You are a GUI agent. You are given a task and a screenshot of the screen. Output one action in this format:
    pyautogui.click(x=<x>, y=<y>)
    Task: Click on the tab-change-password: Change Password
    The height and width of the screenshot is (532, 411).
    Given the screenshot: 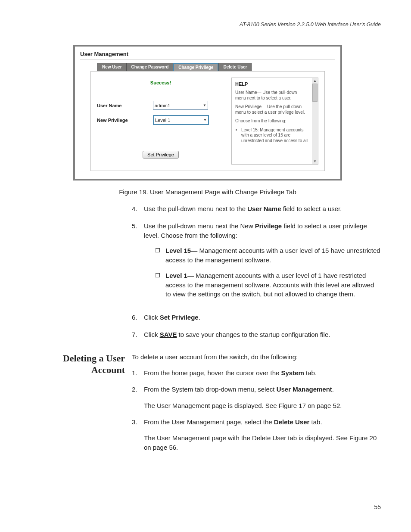 What is the action you would take?
    pyautogui.click(x=150, y=67)
    